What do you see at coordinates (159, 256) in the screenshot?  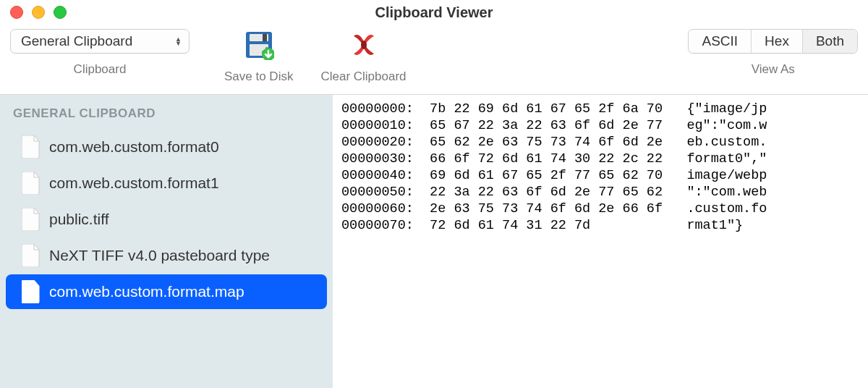 I see `sidebar-item-label: NeXT TIFF v4.0 pasteboard type` at bounding box center [159, 256].